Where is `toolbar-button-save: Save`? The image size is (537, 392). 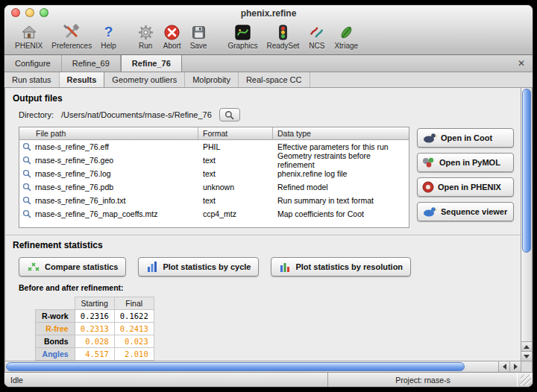 toolbar-button-save: Save is located at coordinates (198, 36).